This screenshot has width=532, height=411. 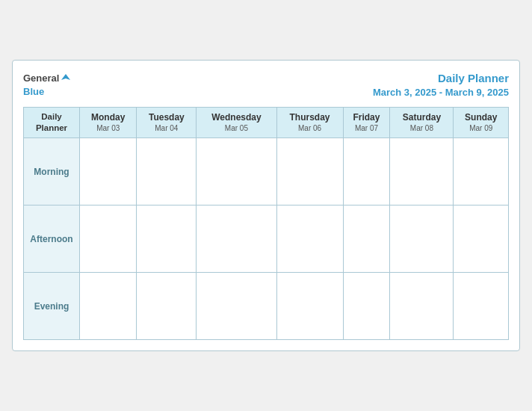 I want to click on col-header-wednesday: WednesdayMar 05, so click(x=236, y=123).